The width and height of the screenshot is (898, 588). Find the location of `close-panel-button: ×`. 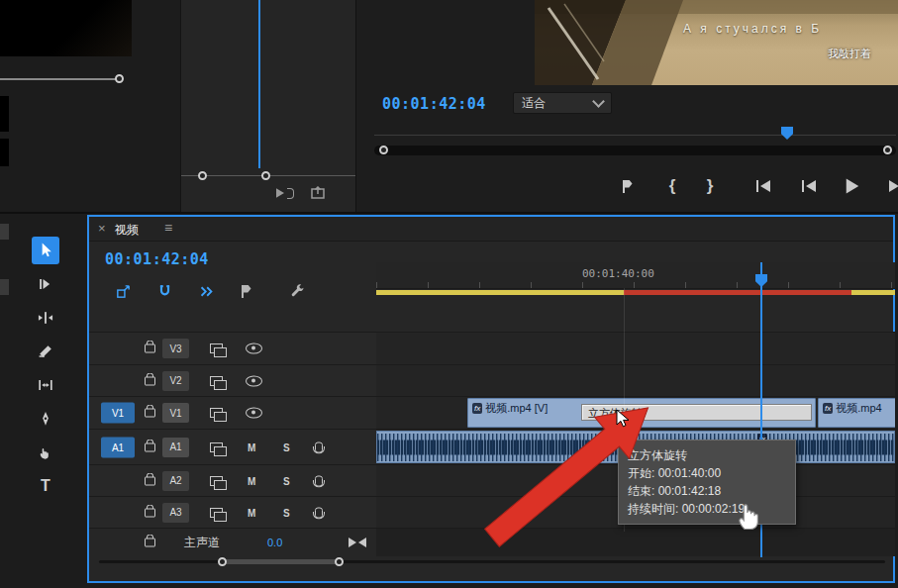

close-panel-button: × is located at coordinates (102, 228).